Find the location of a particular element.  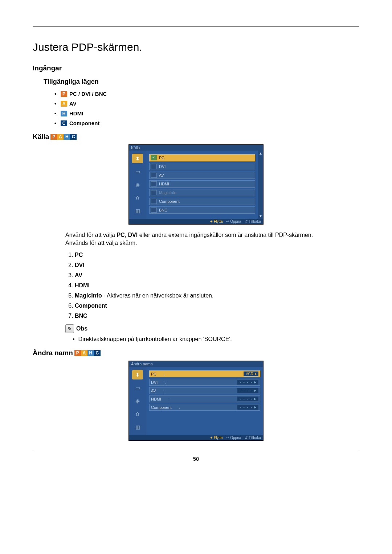

osd-source: Källa ⬍ ▭ ◉ ✿ ▥ PC DVI AV HDMI MagicInfo… is located at coordinates (196, 184).